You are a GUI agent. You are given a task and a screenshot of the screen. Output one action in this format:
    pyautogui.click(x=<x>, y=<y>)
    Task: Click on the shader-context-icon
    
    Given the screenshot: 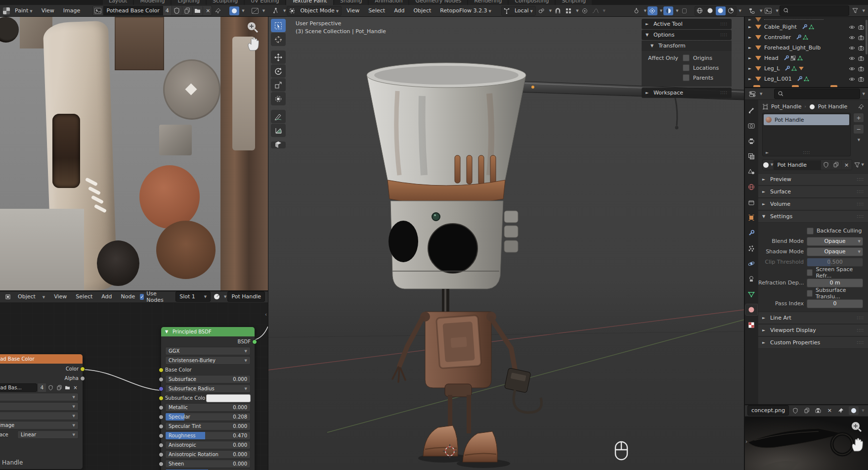 What is the action you would take?
    pyautogui.click(x=8, y=297)
    